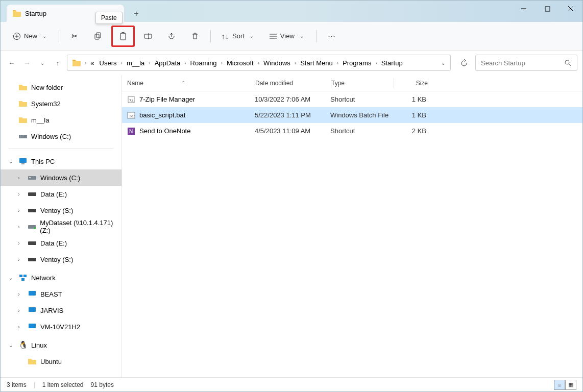 This screenshot has height=392, width=583. What do you see at coordinates (61, 227) in the screenshot?
I see `sidebar-item: ›MyDataset (\\10.1.4.171) (Z:)` at bounding box center [61, 227].